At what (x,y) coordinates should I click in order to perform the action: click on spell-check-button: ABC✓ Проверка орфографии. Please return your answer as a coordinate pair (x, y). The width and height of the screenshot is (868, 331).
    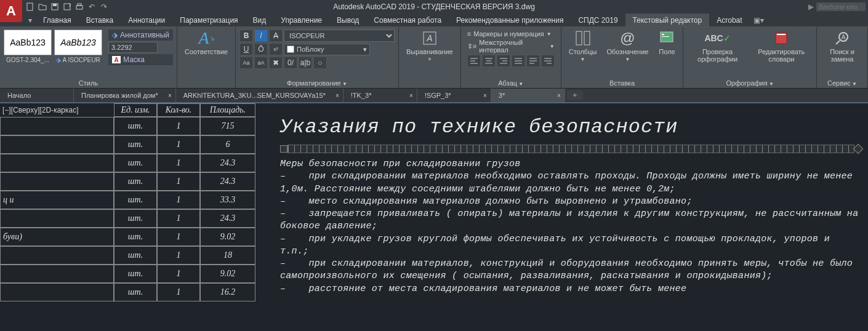
    Looking at the image, I should click on (717, 46).